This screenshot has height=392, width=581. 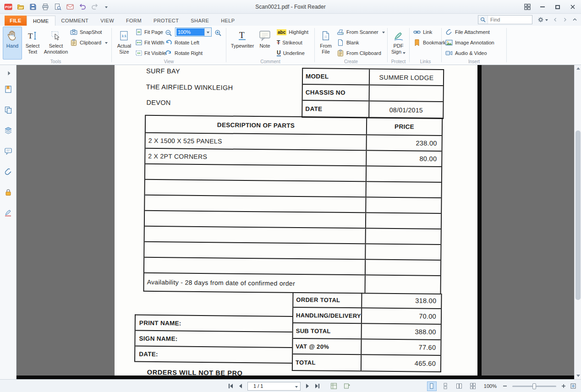 What do you see at coordinates (75, 21) in the screenshot?
I see `tab-comment: COMMENT` at bounding box center [75, 21].